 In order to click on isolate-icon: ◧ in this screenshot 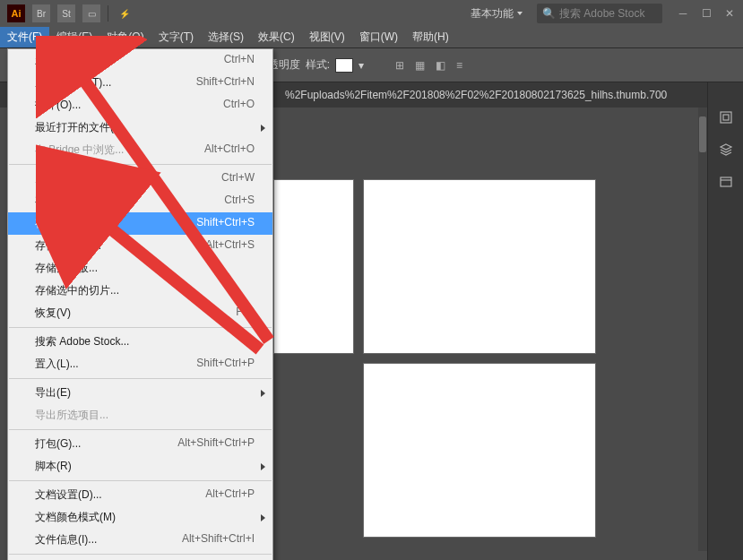, I will do `click(441, 65)`.